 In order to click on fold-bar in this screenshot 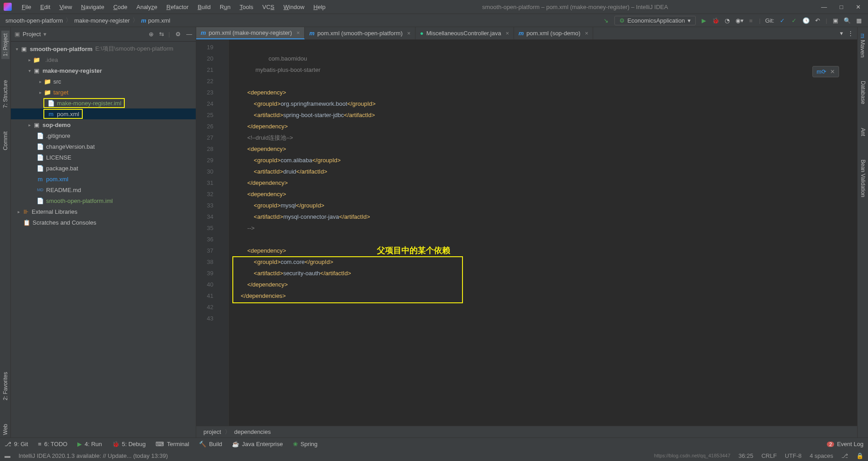, I will do `click(225, 233)`.